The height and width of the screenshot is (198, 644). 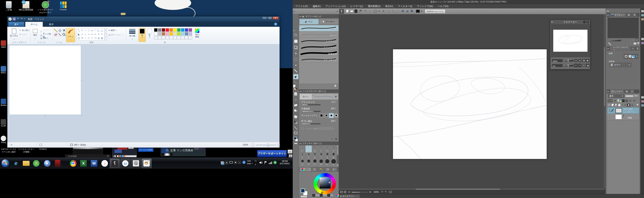 What do you see at coordinates (336, 97) in the screenshot?
I see `wrench-icon: ⚒` at bounding box center [336, 97].